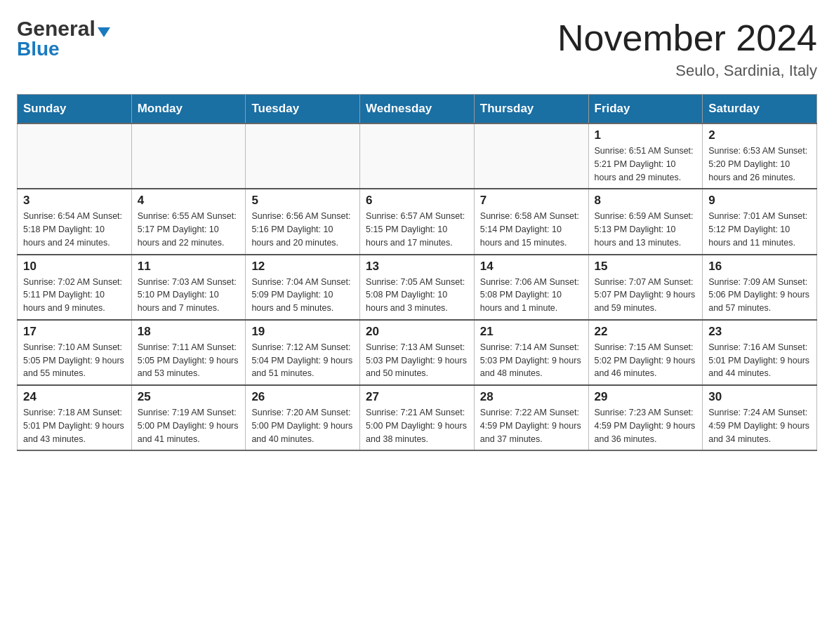 This screenshot has height=644, width=834. What do you see at coordinates (38, 49) in the screenshot?
I see `logo-blue: Blue` at bounding box center [38, 49].